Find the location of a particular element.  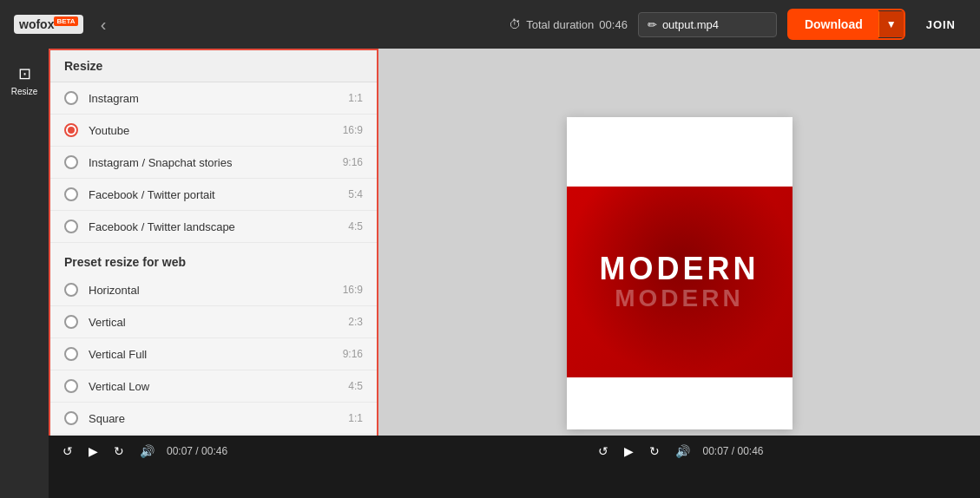

video-bottom-white is located at coordinates (680, 403).